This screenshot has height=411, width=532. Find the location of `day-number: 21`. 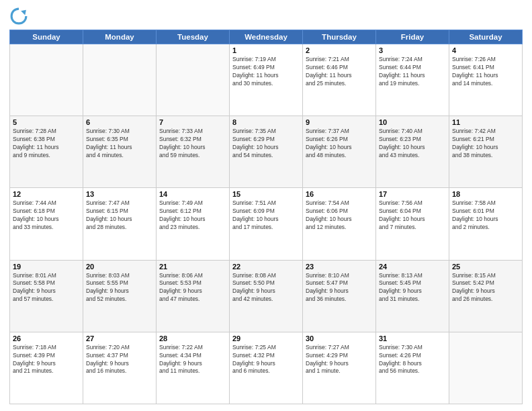

day-number: 21 is located at coordinates (193, 267).